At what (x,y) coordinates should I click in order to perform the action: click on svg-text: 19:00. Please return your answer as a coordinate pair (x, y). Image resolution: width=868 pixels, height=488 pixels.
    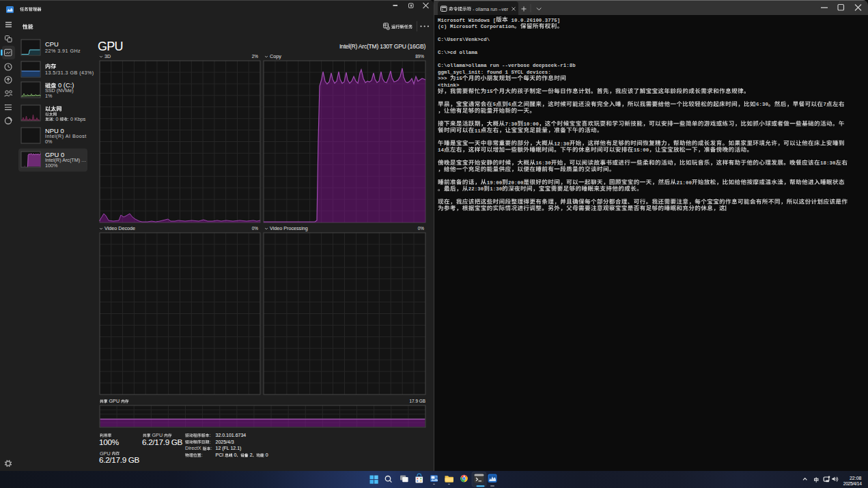
    Looking at the image, I should click on (494, 183).